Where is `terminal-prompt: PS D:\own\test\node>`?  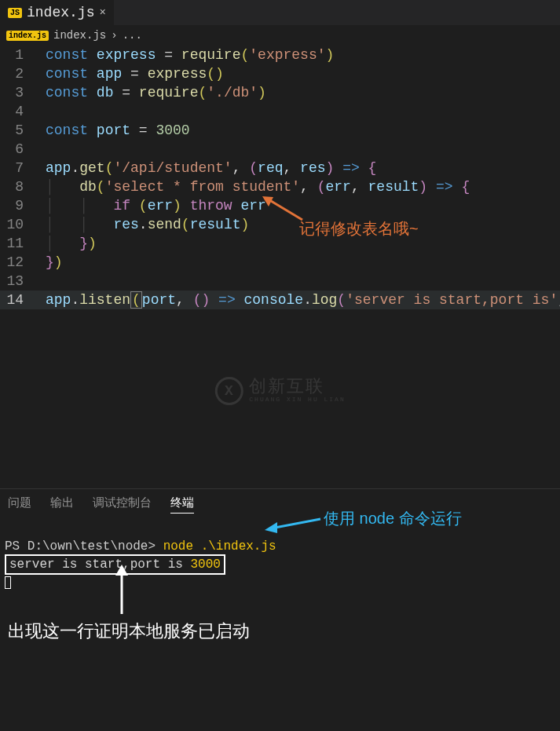 terminal-prompt: PS D:\own\test\node> is located at coordinates (84, 546).